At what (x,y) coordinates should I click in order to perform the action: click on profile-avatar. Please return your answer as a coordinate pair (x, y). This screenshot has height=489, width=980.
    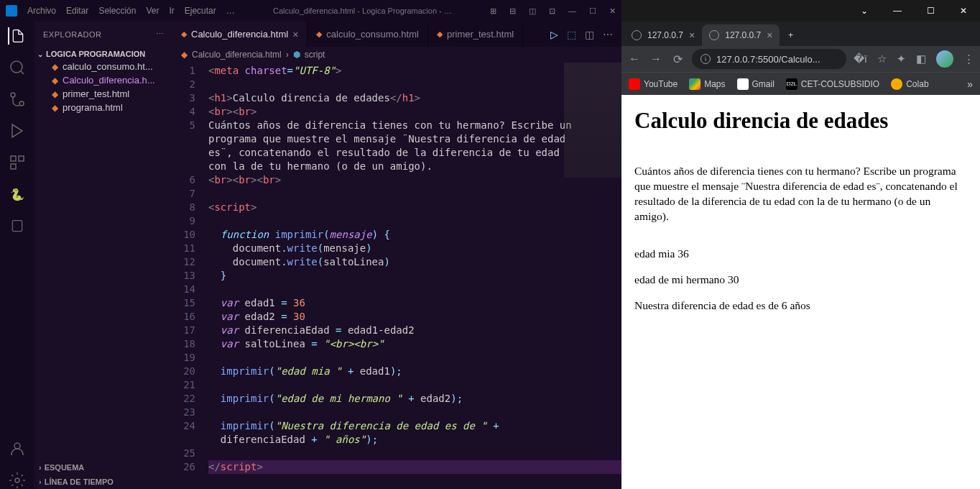
    Looking at the image, I should click on (945, 59).